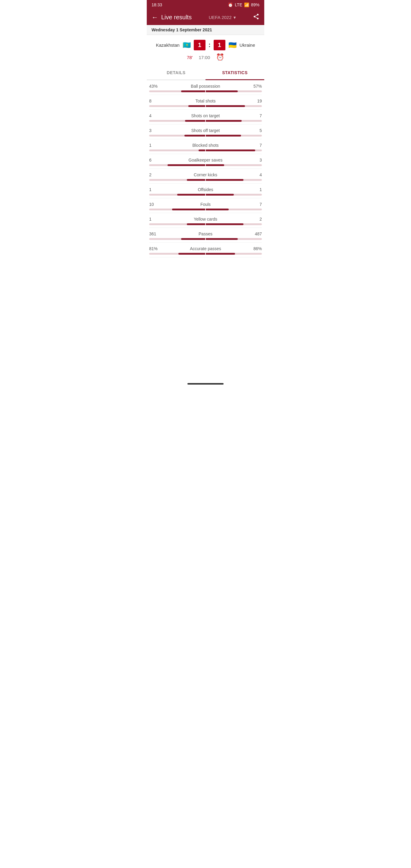 This screenshot has width=411, height=868. Describe the element at coordinates (254, 189) in the screenshot. I see `stat-right-value: 1` at that location.